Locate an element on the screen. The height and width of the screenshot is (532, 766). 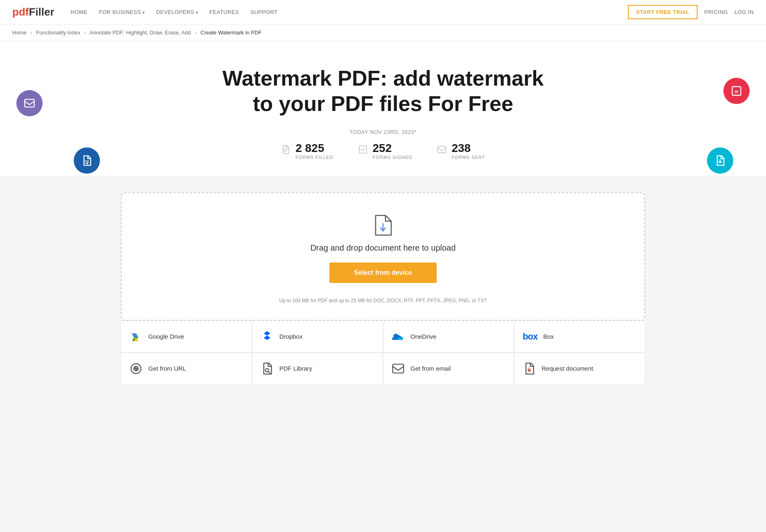
onedrive-label: OneDrive is located at coordinates (424, 337).